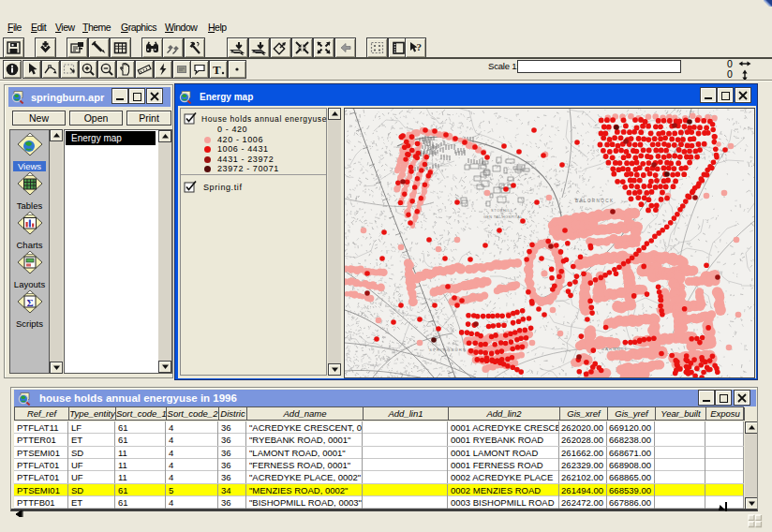  What do you see at coordinates (502, 211) in the screenshot?
I see `svg-text: STOBHILL` at bounding box center [502, 211].